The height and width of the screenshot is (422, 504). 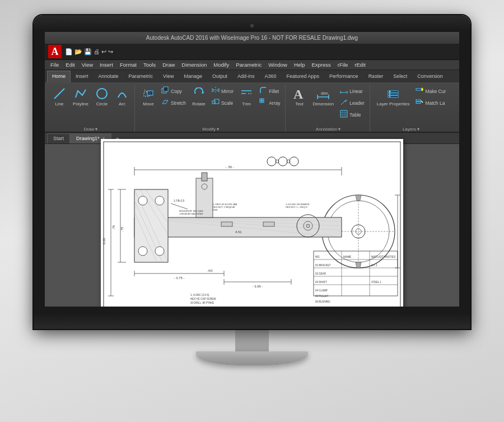 What do you see at coordinates (270, 91) in the screenshot?
I see `fillet-button: Fillet` at bounding box center [270, 91].